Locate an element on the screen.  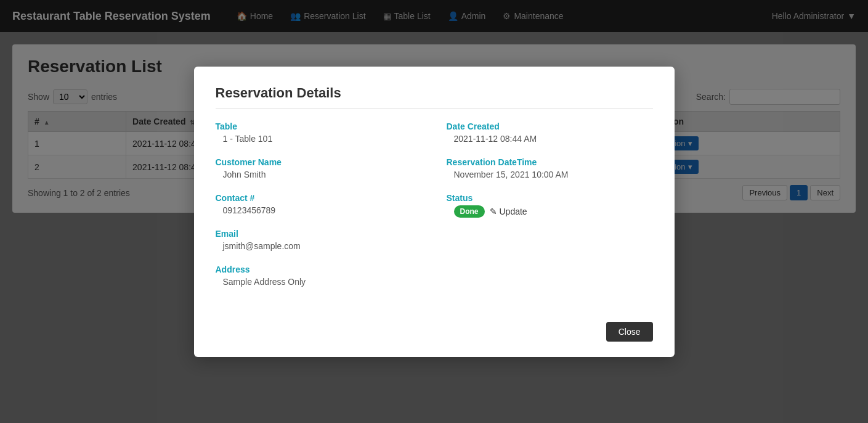
customer-name-label: Customer Name is located at coordinates (319, 162).